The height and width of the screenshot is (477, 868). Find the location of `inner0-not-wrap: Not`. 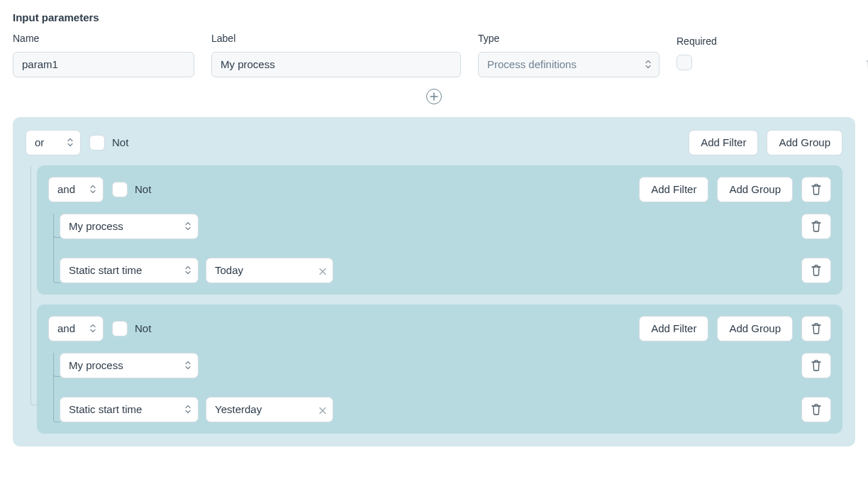

inner0-not-wrap: Not is located at coordinates (132, 190).